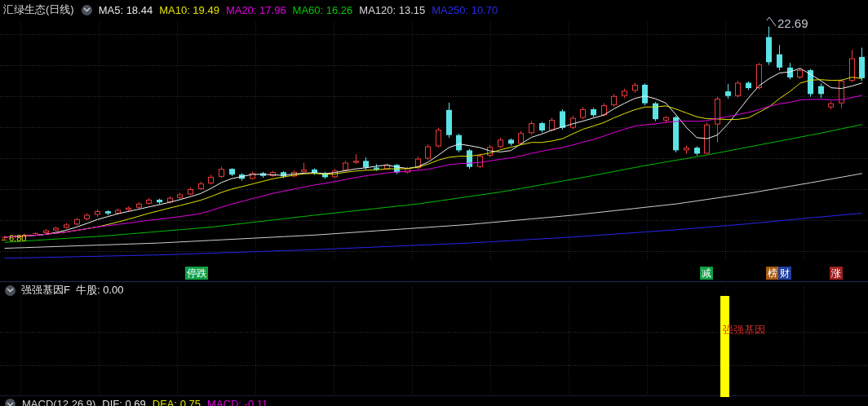 The image size is (868, 406). Describe the element at coordinates (793, 23) in the screenshot. I see `high-price-value: 22.69` at that location.